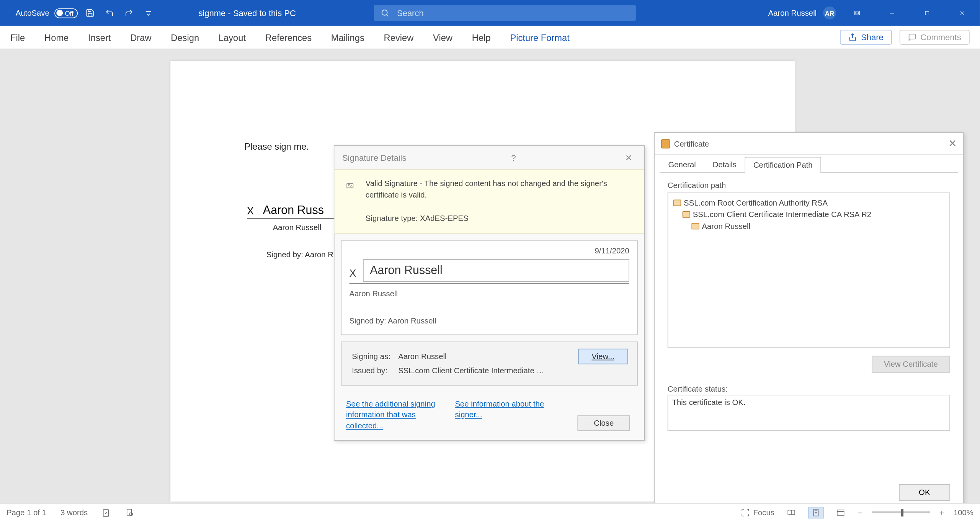  What do you see at coordinates (57, 38) in the screenshot?
I see `tab-home: Home` at bounding box center [57, 38].